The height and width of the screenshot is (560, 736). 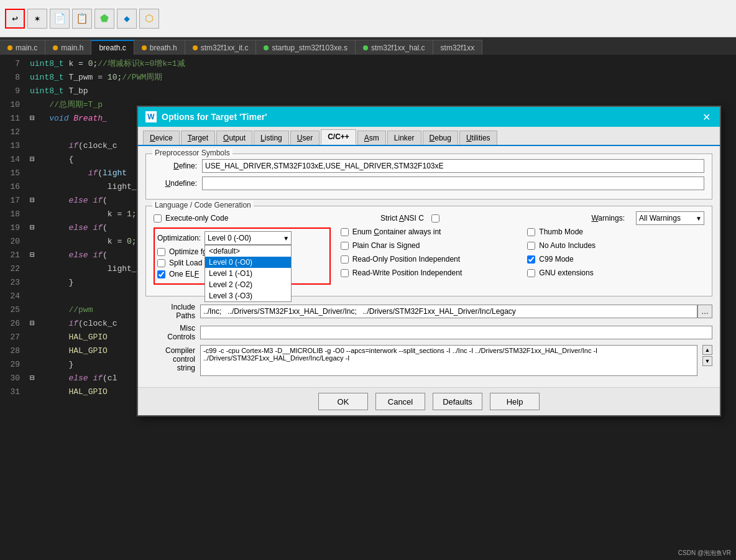 I want to click on execute-only-checkbox, so click(x=158, y=219).